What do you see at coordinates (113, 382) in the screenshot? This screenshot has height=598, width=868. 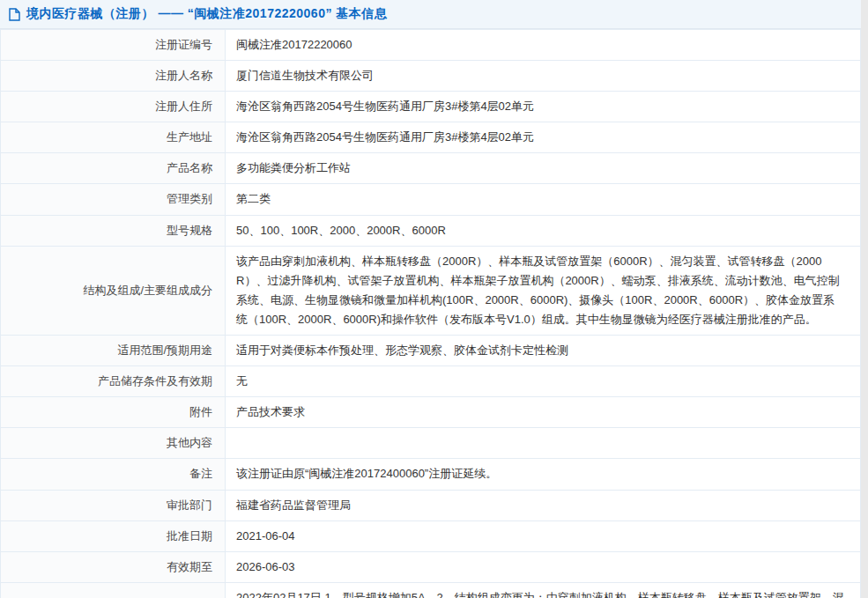 I see `field-label: 产品储存条件及有效期` at bounding box center [113, 382].